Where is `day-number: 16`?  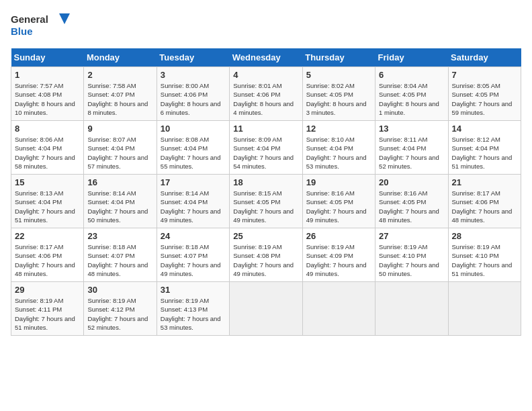 day-number: 16 is located at coordinates (120, 183).